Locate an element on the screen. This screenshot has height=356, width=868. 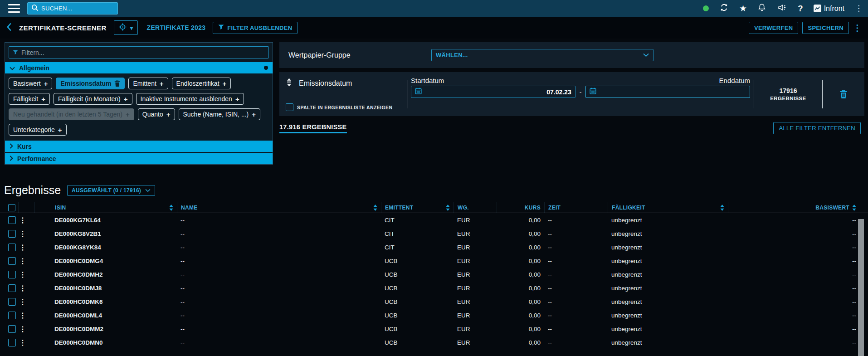
help-icon: ? is located at coordinates (800, 8).